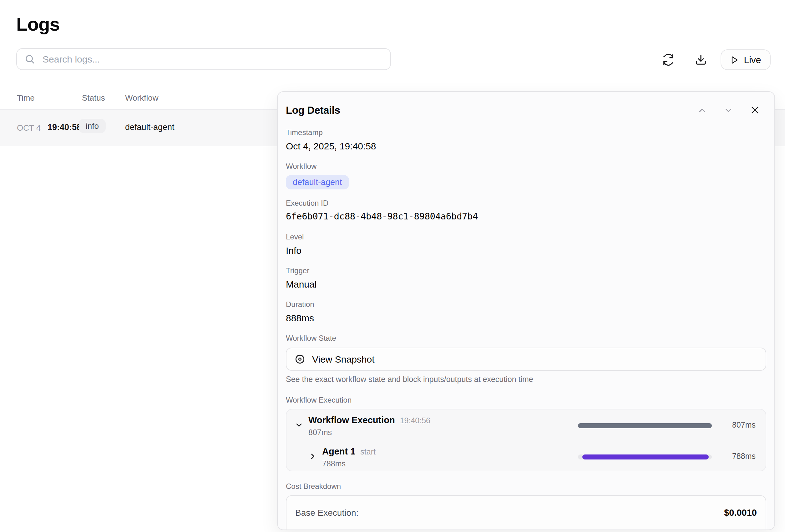  What do you see at coordinates (526, 166) in the screenshot?
I see `workflow-label: Workflow` at bounding box center [526, 166].